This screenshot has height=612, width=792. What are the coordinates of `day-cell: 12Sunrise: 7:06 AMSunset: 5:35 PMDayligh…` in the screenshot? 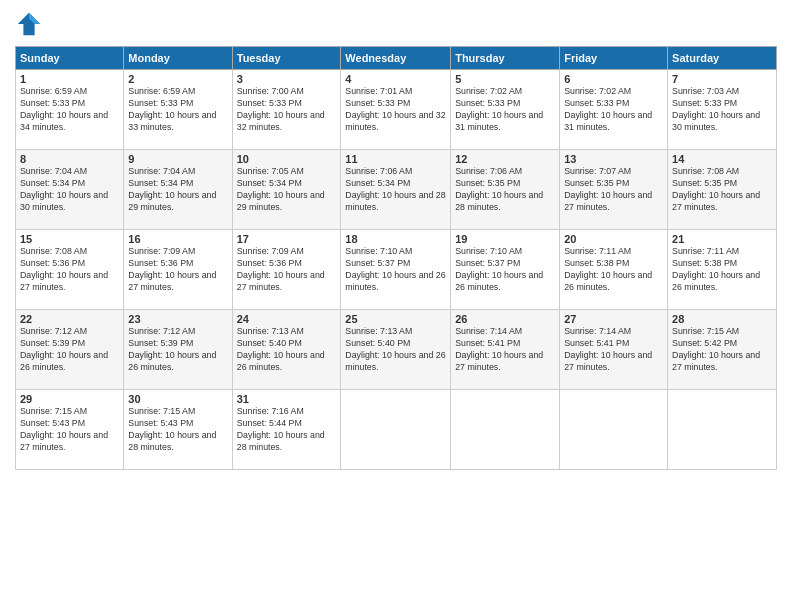 It's located at (506, 190).